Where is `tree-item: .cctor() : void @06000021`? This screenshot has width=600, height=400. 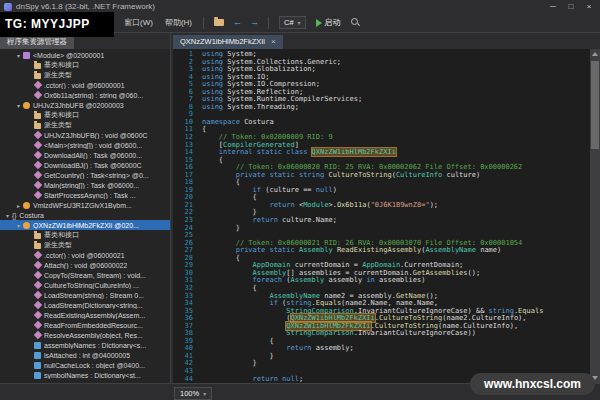 tree-item: .cctor() : void @06000021 is located at coordinates (85, 255).